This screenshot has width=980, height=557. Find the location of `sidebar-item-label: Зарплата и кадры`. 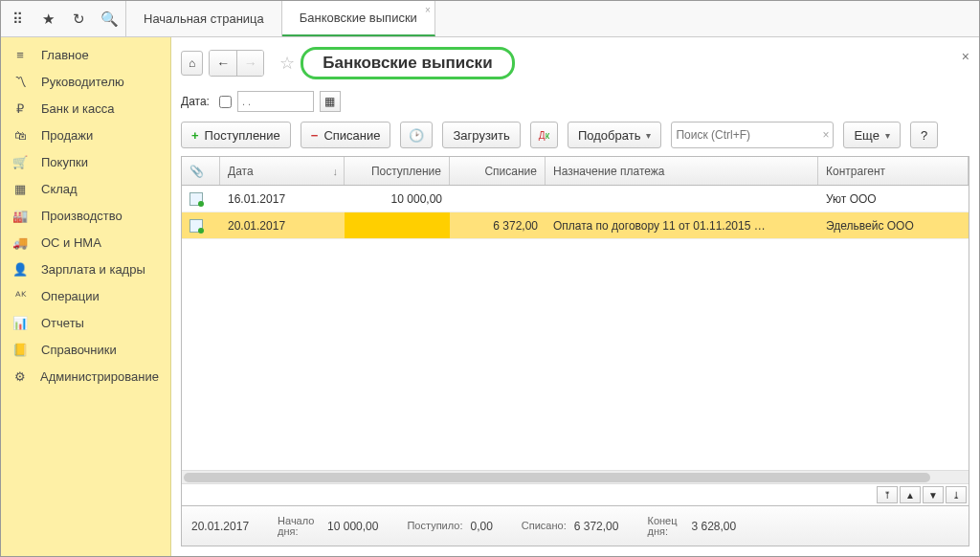

sidebar-item-label: Зарплата и кадры is located at coordinates (94, 270).